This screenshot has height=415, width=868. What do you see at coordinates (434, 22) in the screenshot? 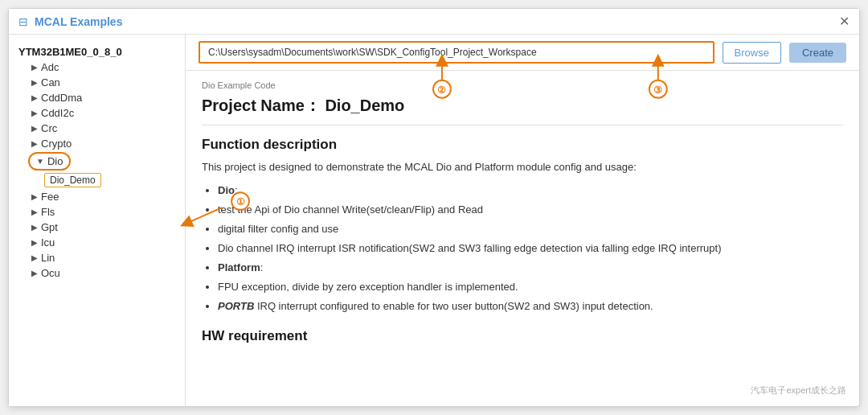
I see `title-bar: ⊟ MCAL Examples ✕` at bounding box center [434, 22].